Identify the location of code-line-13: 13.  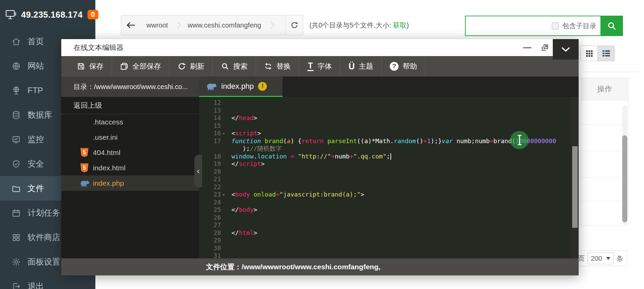
(389, 111).